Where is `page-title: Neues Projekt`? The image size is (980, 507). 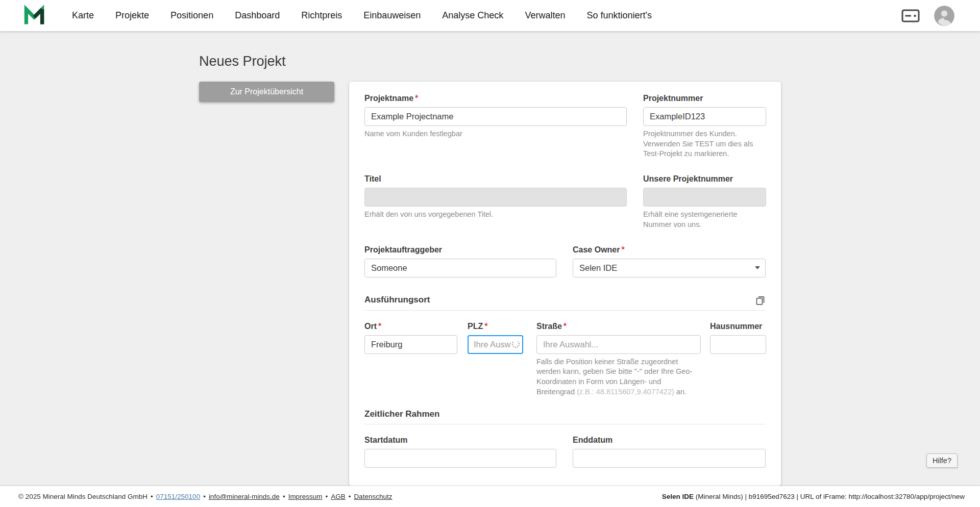 page-title: Neues Projekt is located at coordinates (490, 61).